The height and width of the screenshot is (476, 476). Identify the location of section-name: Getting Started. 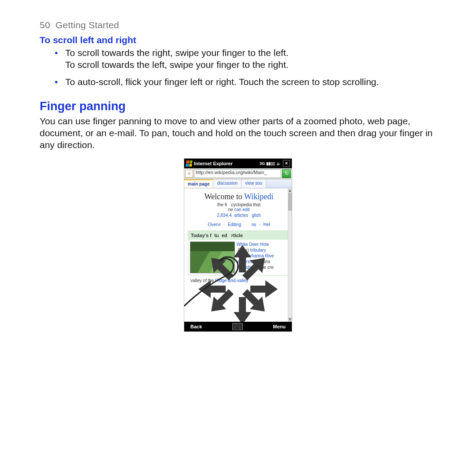
(87, 25).